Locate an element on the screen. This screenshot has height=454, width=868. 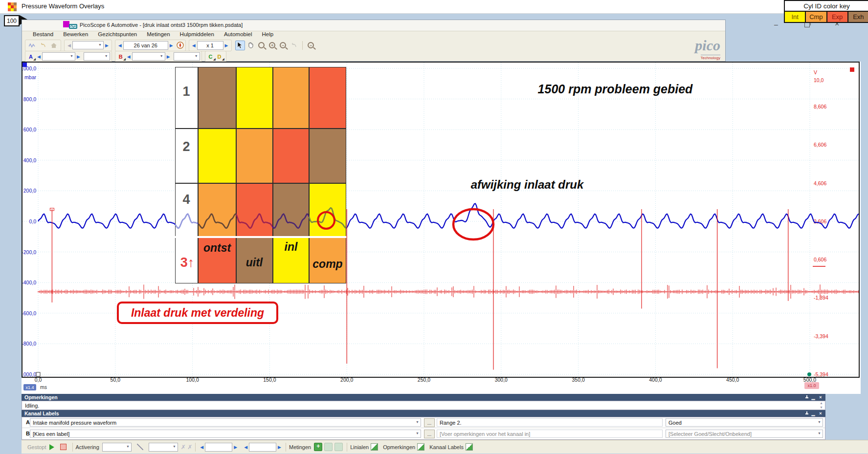
edit-measurement-button is located at coordinates (329, 447).